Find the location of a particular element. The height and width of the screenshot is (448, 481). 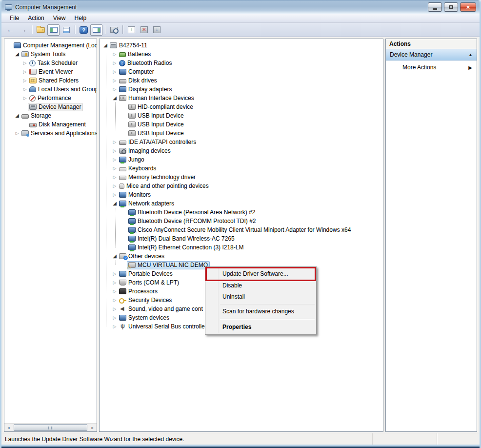

menu-help: Help is located at coordinates (81, 19).